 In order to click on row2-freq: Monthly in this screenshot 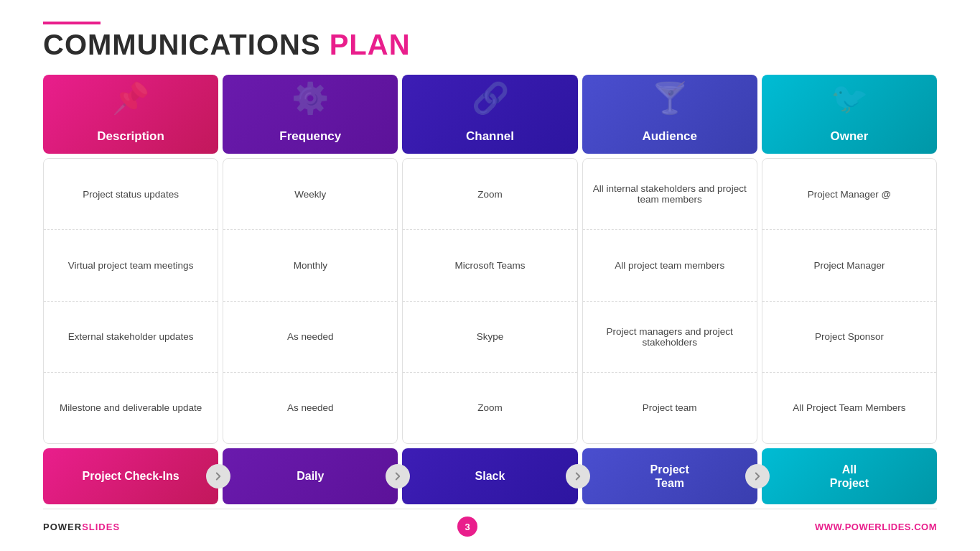, I will do `click(310, 266)`.